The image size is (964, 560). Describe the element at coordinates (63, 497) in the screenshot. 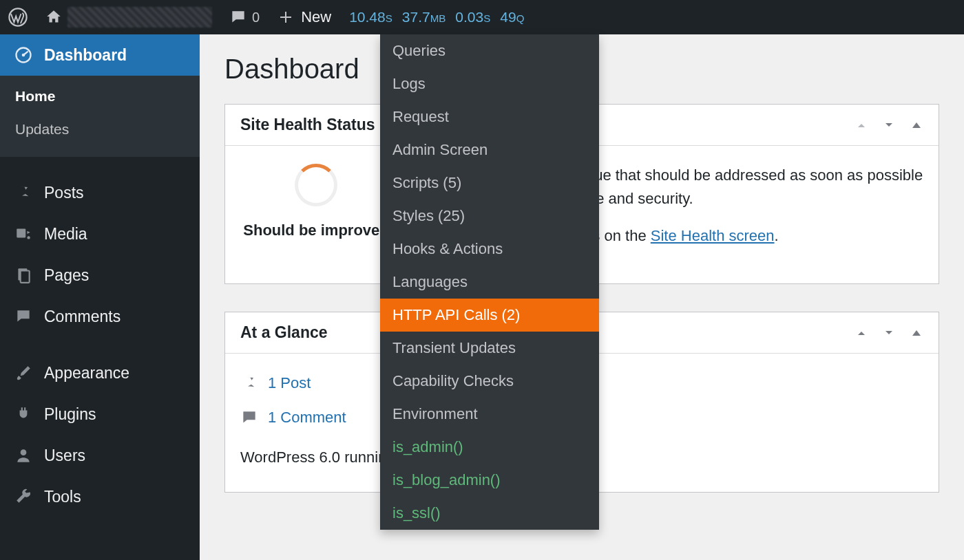

I see `menu-label: Tools` at that location.